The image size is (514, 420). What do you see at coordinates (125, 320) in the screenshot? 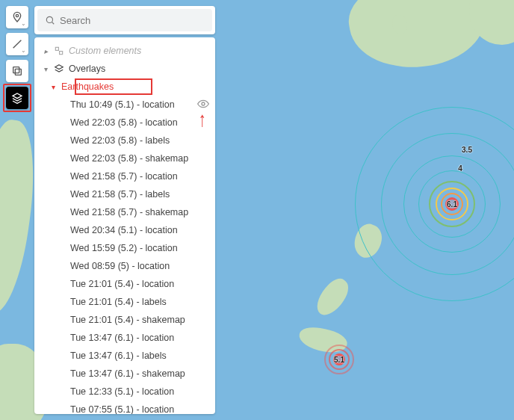
I see `layer-item: Tue 21:01 (5.4) - shakemap` at bounding box center [125, 320].